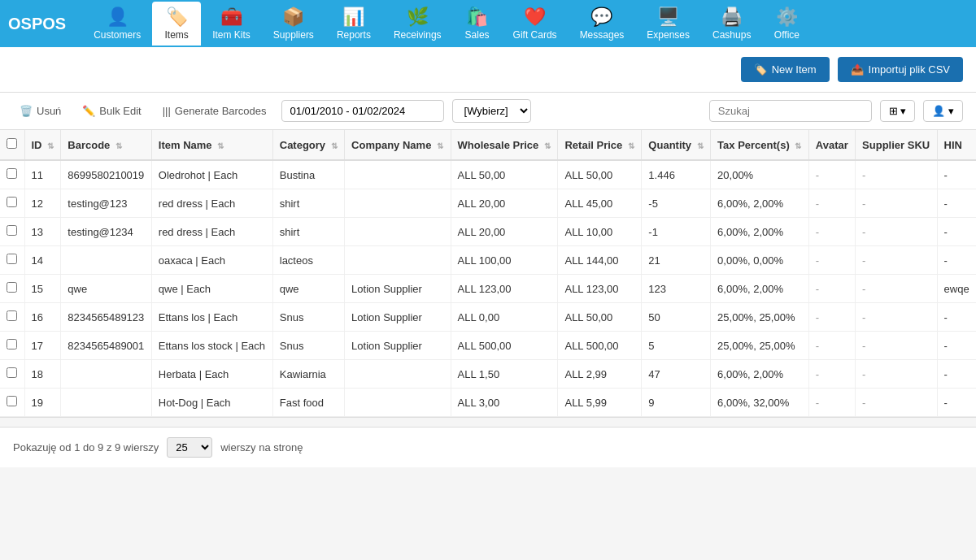 Image resolution: width=976 pixels, height=560 pixels. I want to click on cell-category: Kawiarnia, so click(308, 374).